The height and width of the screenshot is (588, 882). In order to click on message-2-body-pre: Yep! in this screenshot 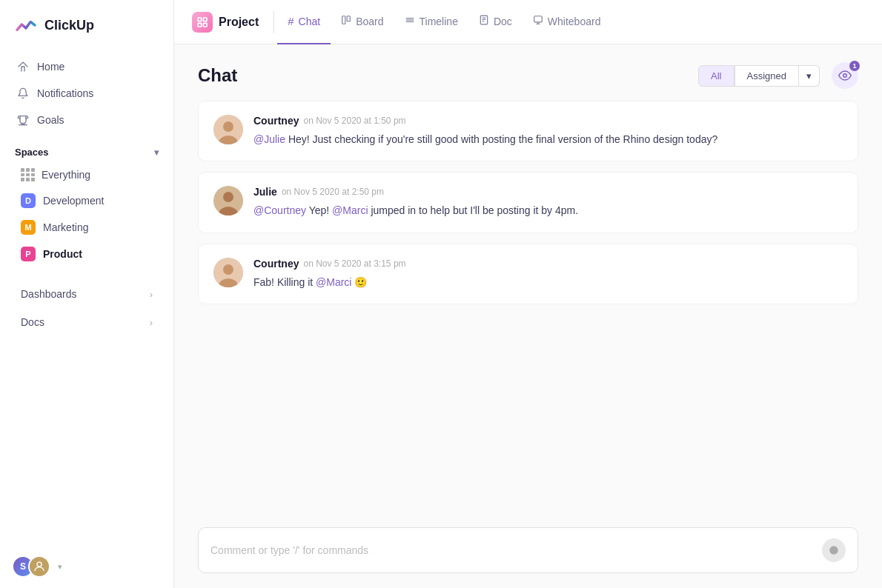, I will do `click(320, 210)`.